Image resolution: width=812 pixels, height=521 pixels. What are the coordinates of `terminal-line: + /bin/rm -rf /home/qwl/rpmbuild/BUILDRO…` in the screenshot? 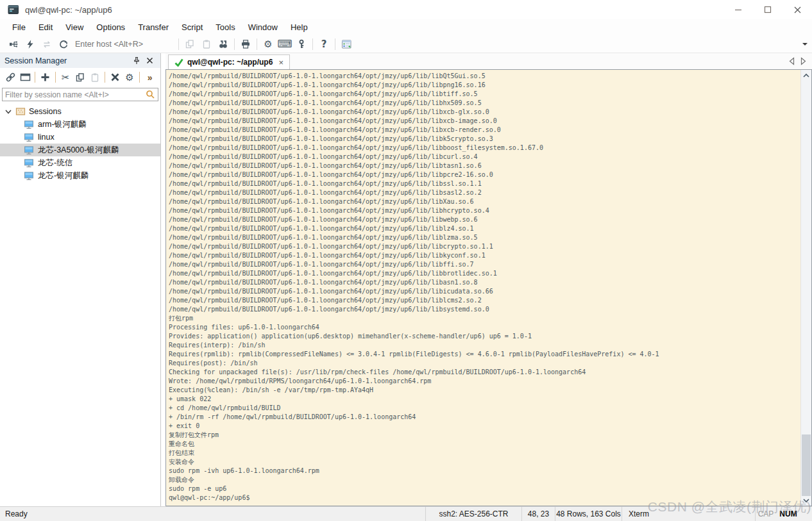 It's located at (485, 417).